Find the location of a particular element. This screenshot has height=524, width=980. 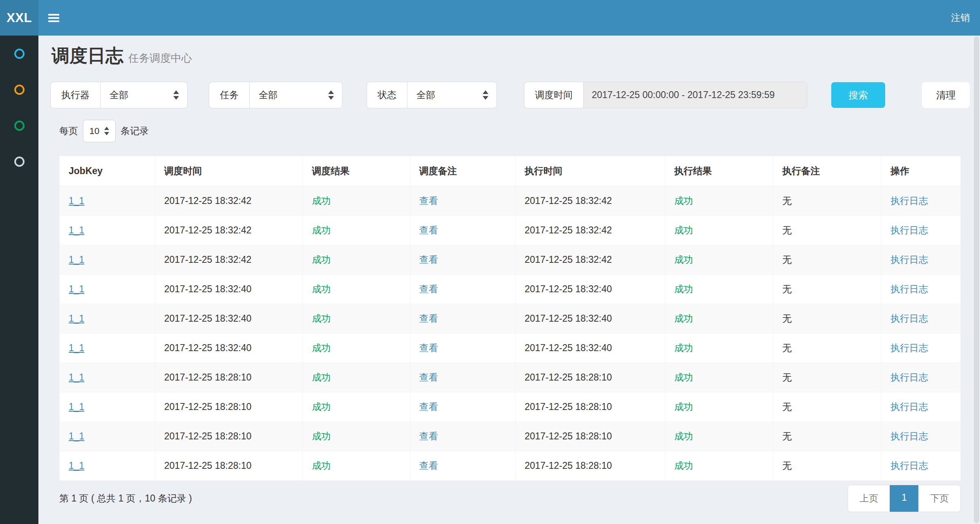

trigger-time-range-input: 2017-12-25 00:00:00 - 2017-12-25 23:59:5… is located at coordinates (695, 95).